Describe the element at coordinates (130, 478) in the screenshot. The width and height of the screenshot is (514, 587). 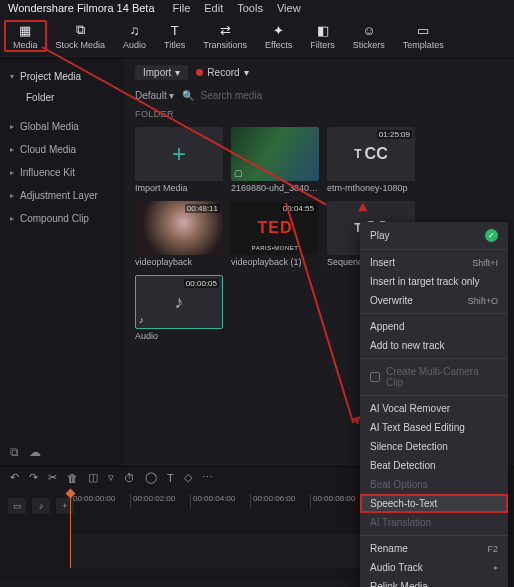
I see `speed-icon: ⏱` at that location.